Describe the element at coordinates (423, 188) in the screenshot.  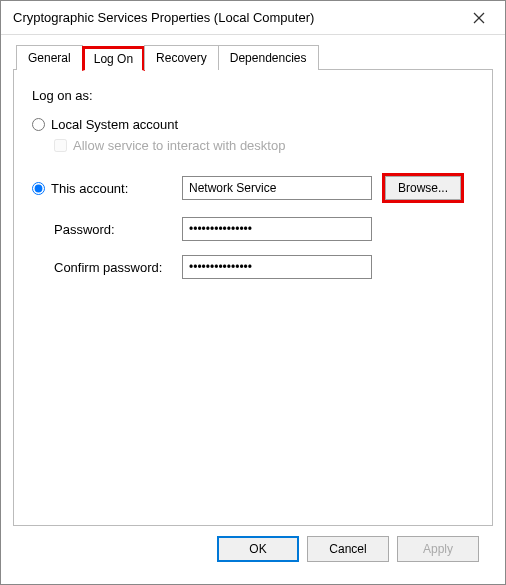
I see `browse-button: Browse...` at that location.